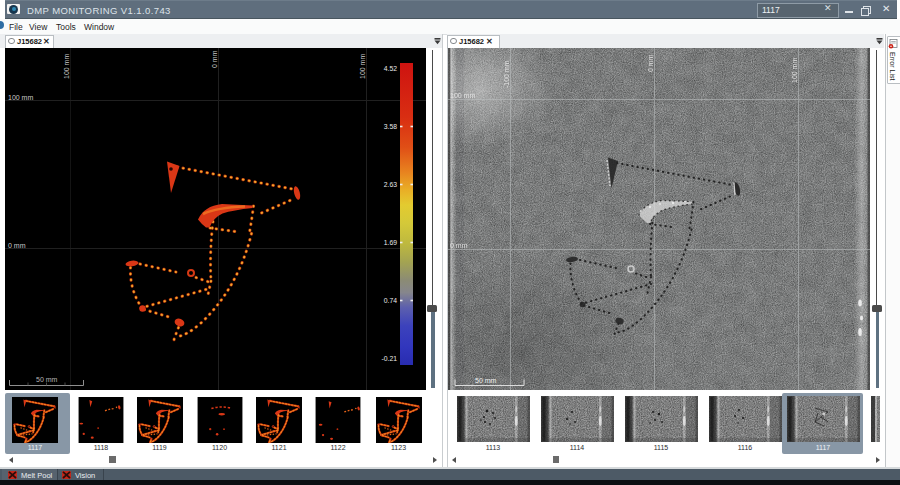 This screenshot has height=485, width=900. I want to click on svg-text: -0.21, so click(390, 358).